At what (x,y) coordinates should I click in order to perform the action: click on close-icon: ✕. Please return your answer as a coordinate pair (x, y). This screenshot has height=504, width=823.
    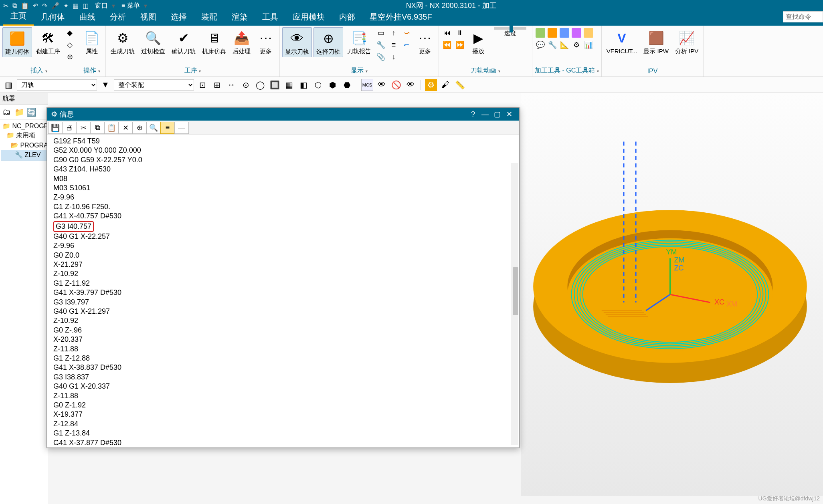
    Looking at the image, I should click on (509, 114).